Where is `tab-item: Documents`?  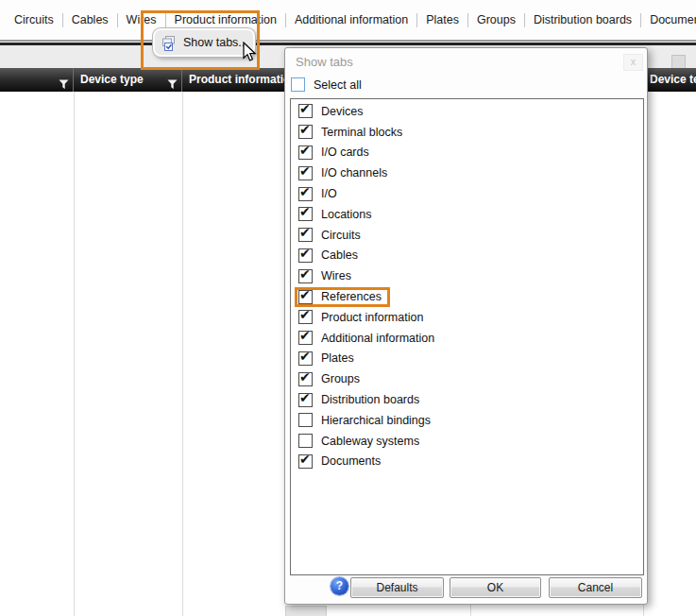 tab-item: Documents is located at coordinates (669, 20).